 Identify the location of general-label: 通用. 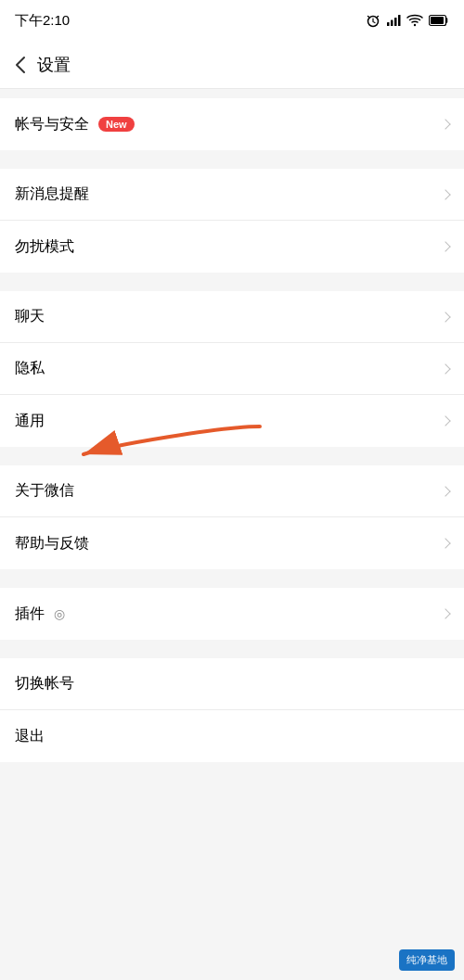
(30, 421).